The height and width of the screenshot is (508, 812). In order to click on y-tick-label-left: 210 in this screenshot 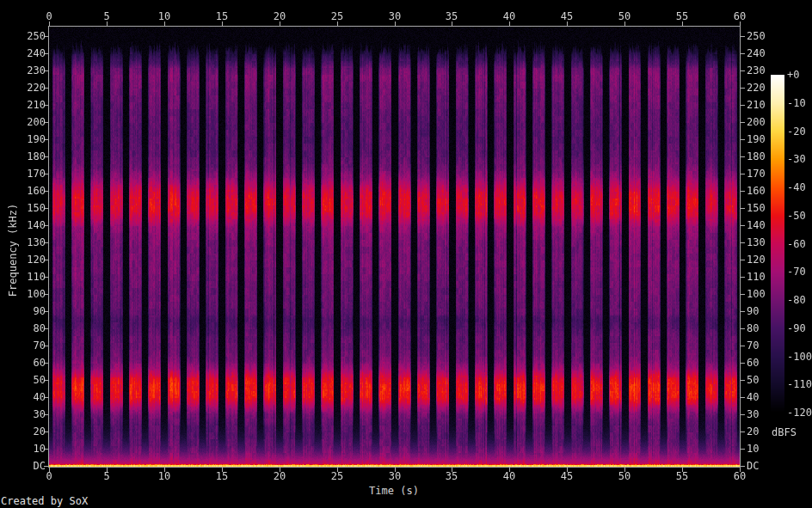, I will do `click(22, 105)`.